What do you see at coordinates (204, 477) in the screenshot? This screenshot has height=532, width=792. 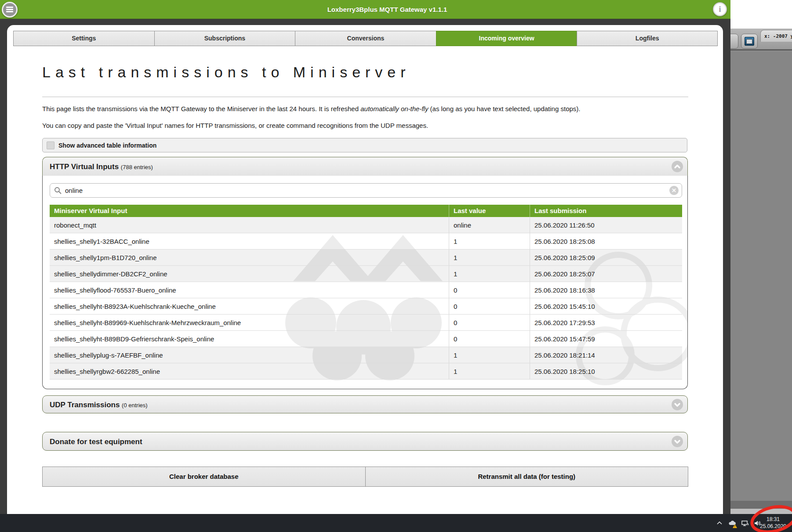 I see `clear-broker-database-button: Clear broker database` at bounding box center [204, 477].